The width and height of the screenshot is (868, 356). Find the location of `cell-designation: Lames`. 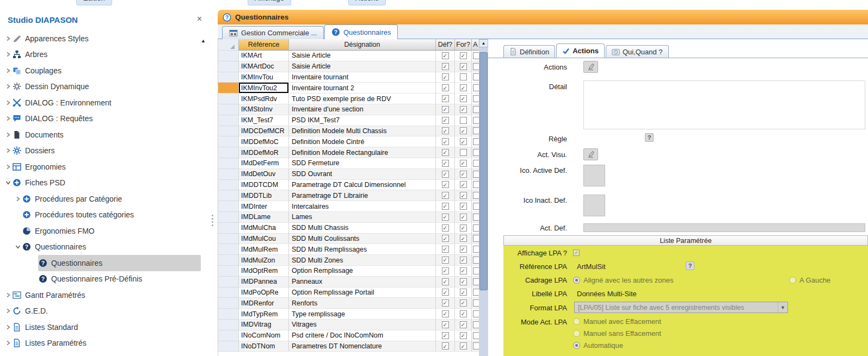

cell-designation: Lames is located at coordinates (362, 217).